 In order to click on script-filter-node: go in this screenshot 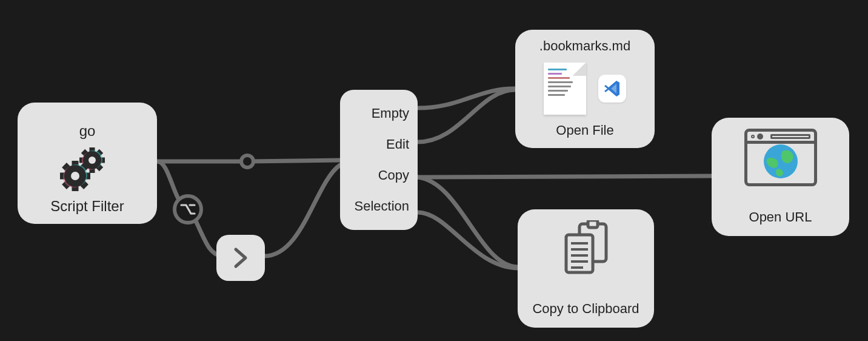, I will do `click(87, 163)`.